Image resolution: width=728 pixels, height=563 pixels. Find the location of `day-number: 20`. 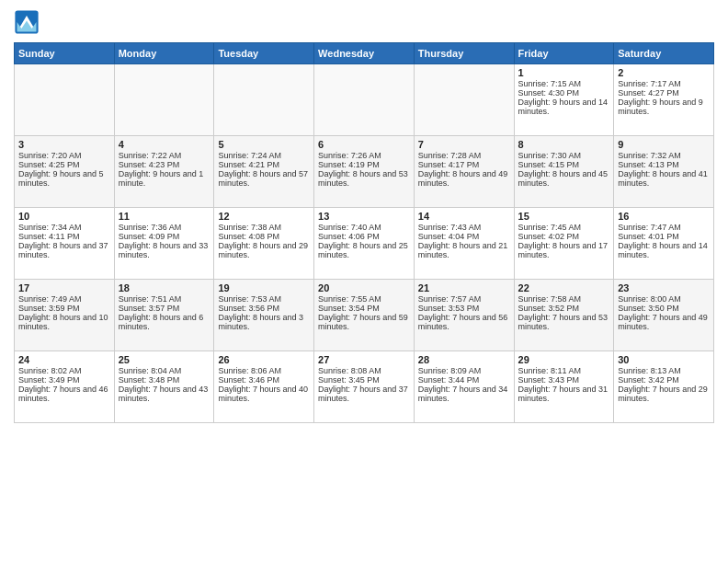

day-number: 20 is located at coordinates (364, 288).